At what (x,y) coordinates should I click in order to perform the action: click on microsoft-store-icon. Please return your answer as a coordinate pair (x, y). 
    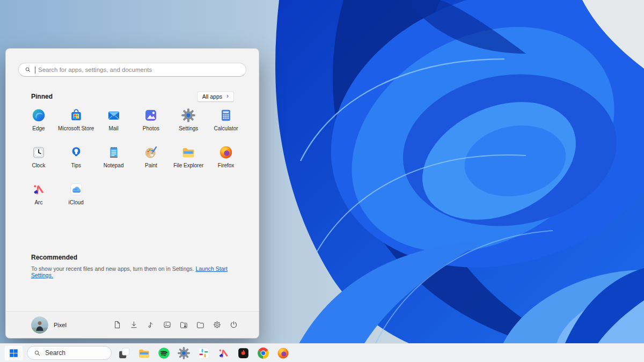
    Looking at the image, I should click on (76, 115).